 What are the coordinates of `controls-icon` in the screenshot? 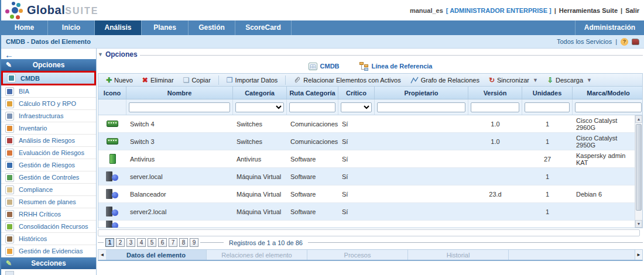 It's located at (9, 178).